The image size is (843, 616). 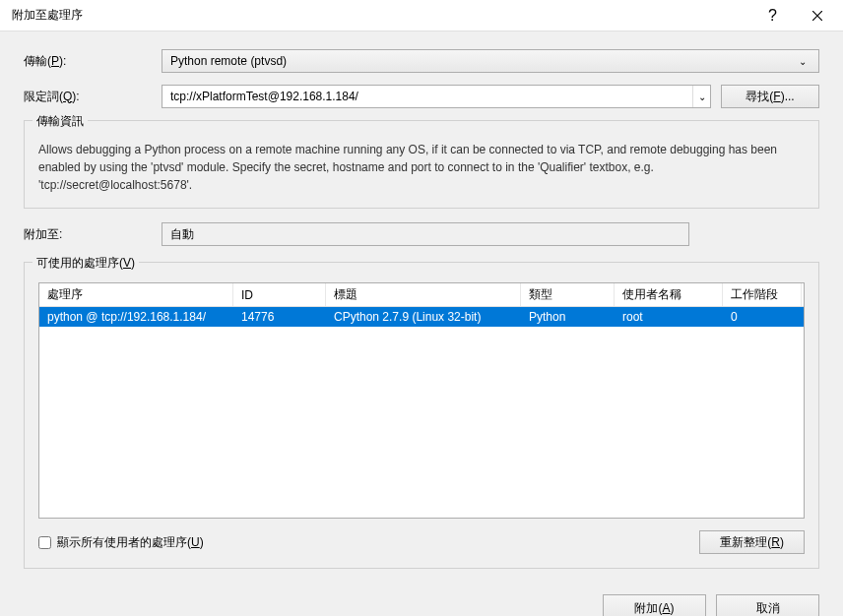 What do you see at coordinates (654, 605) in the screenshot?
I see `attach-button: 附加(A)` at bounding box center [654, 605].